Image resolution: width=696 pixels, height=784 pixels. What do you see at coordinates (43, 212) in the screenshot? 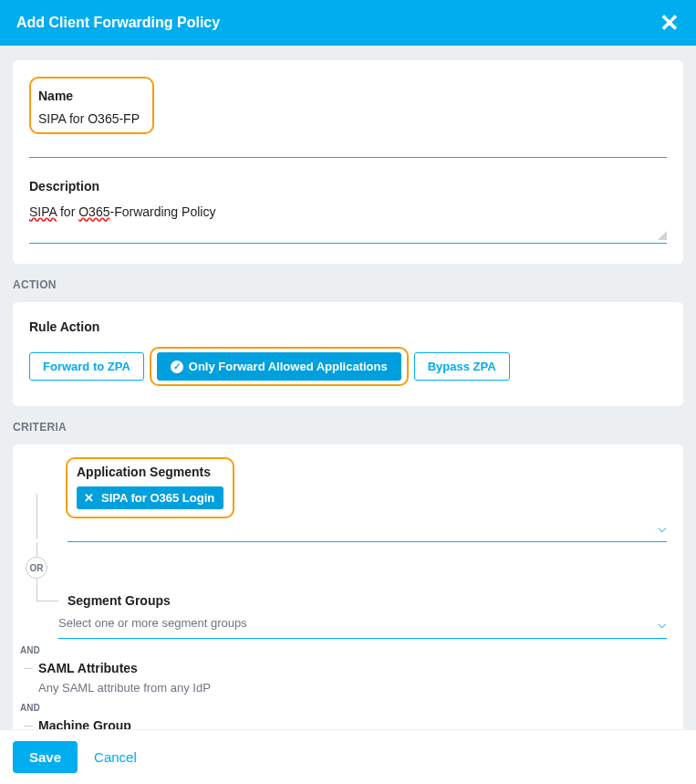
I see `desc-token-sipa: SIPA` at bounding box center [43, 212].